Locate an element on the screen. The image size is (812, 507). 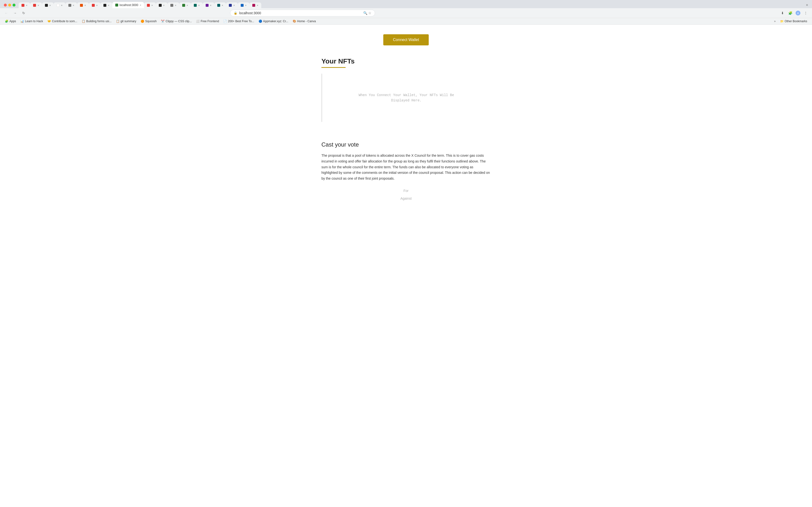
maximize-window-button is located at coordinates (14, 5).